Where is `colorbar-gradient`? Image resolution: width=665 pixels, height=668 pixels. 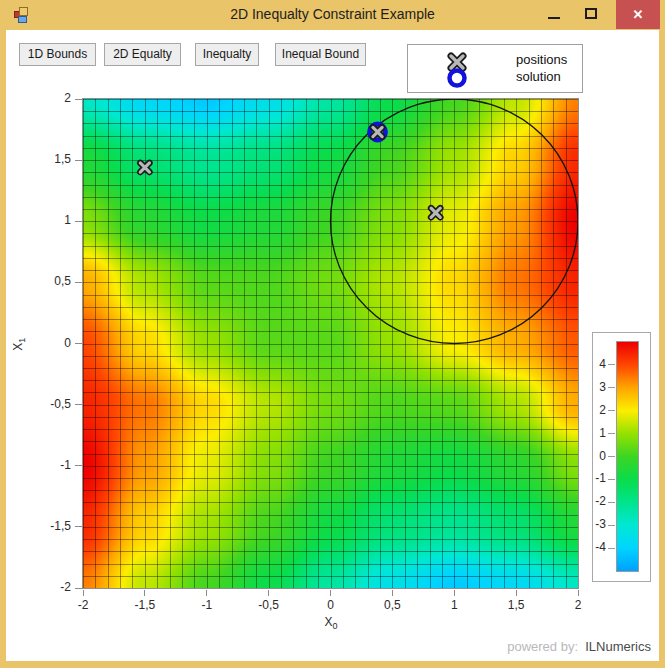 colorbar-gradient is located at coordinates (628, 456).